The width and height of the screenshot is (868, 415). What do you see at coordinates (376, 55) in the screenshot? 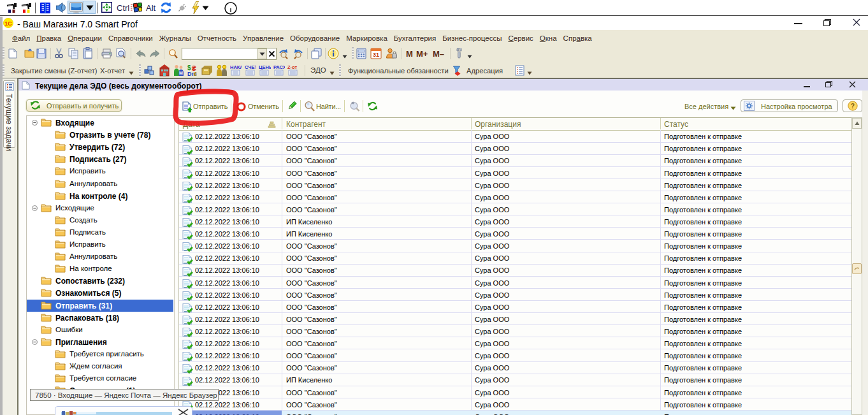
I see `svg-text: 31` at bounding box center [376, 55].